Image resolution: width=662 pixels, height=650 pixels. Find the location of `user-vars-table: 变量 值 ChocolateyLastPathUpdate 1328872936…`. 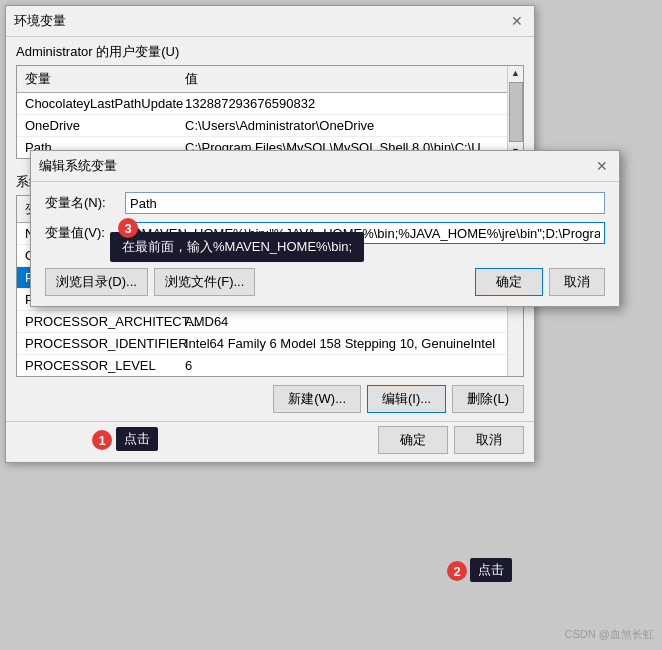

user-vars-table: 变量 值 ChocolateyLastPathUpdate 1328872936… is located at coordinates (270, 112).